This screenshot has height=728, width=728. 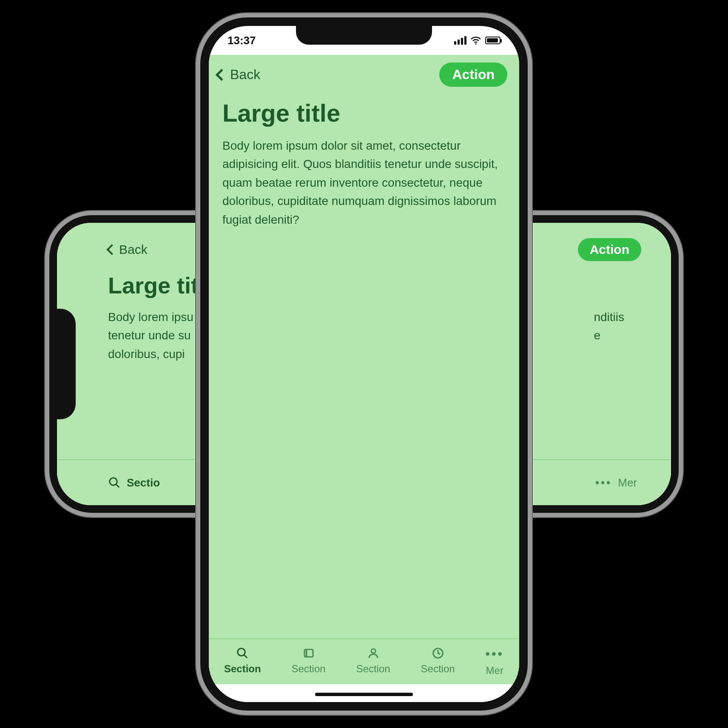 What do you see at coordinates (364, 72) in the screenshot?
I see `navbar: Back Action` at bounding box center [364, 72].